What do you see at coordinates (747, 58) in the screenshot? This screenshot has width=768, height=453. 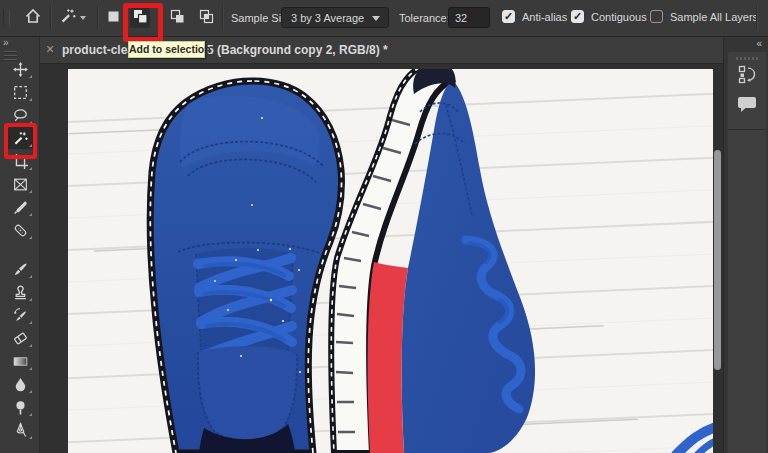 I see `dock-grip` at bounding box center [747, 58].